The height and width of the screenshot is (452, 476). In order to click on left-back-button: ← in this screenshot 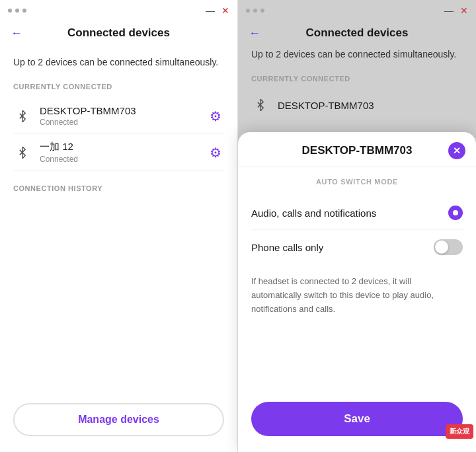, I will do `click(17, 33)`.